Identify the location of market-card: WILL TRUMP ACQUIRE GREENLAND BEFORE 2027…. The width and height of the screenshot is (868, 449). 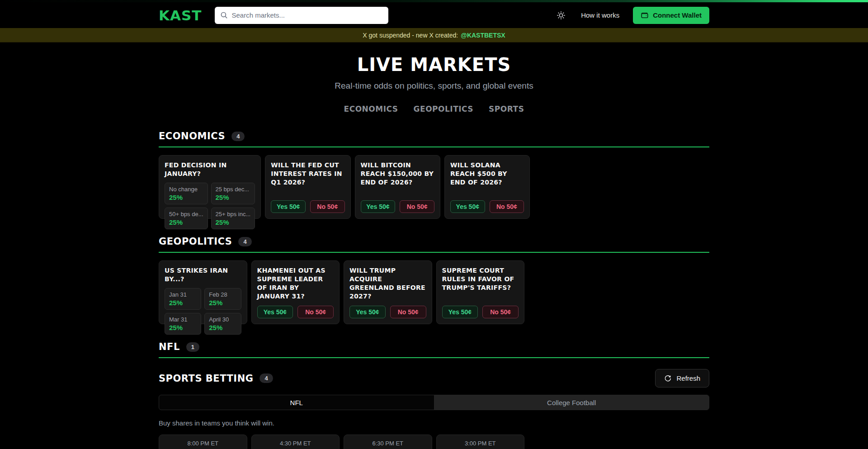
(388, 292).